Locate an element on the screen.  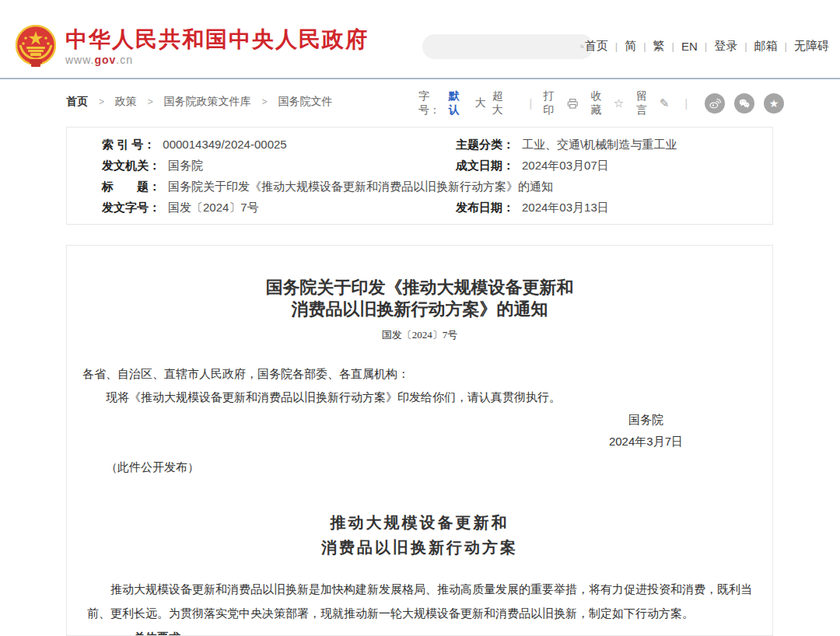
nav-link-english: EN is located at coordinates (689, 47).